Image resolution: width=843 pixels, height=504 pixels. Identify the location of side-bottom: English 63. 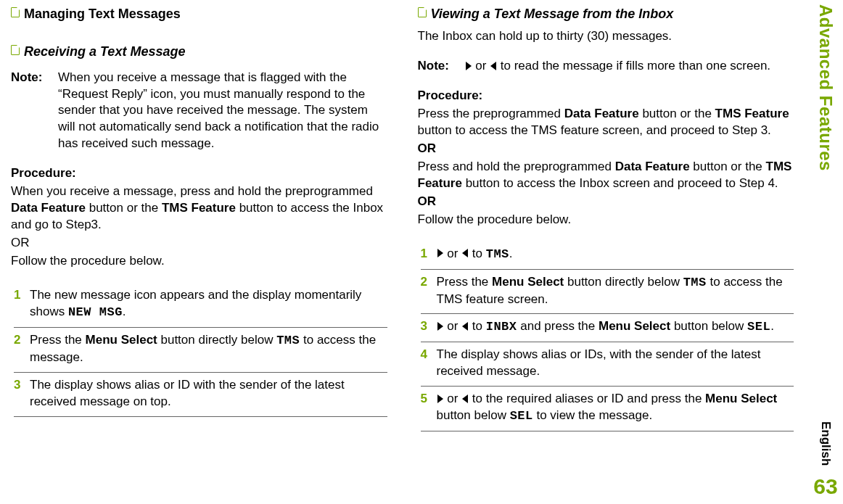
(826, 461).